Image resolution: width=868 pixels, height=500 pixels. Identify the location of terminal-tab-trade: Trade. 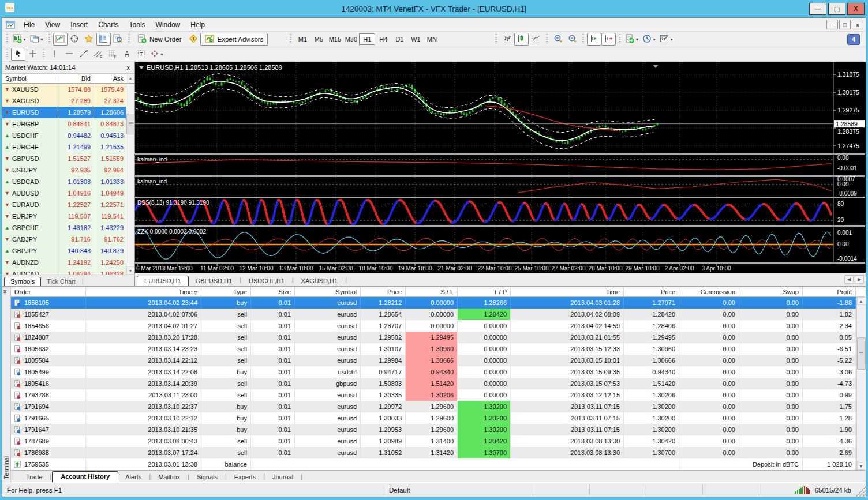
(34, 478).